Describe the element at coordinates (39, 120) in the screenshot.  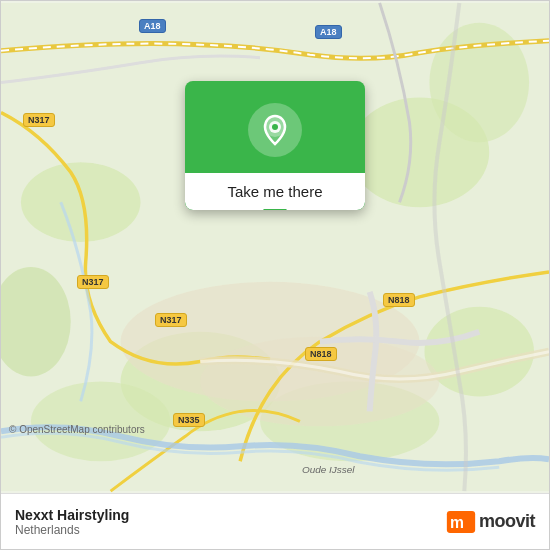
I see `road-badge-n317-1: N317` at that location.